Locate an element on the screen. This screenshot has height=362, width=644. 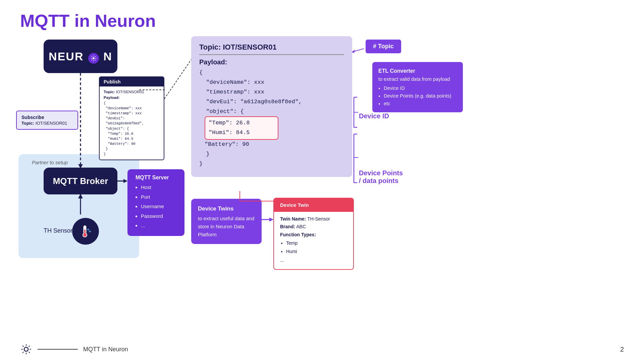
subscribe-label: Subscribe is located at coordinates (47, 117).